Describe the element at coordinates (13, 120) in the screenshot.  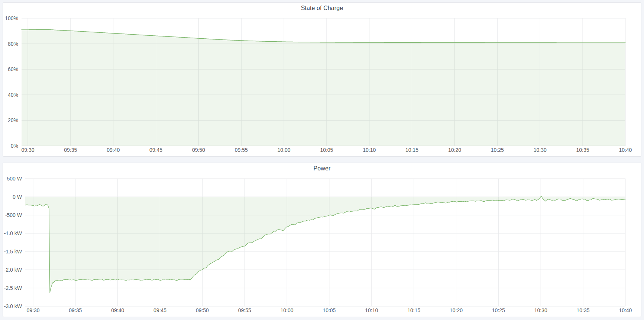
I see `svg-text: 20%` at that location.